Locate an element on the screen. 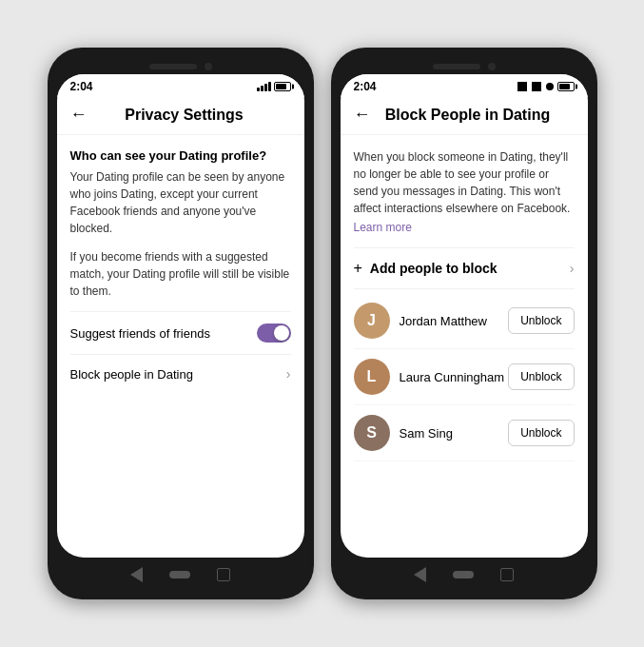  learn-more-link: Learn more is located at coordinates (464, 227).